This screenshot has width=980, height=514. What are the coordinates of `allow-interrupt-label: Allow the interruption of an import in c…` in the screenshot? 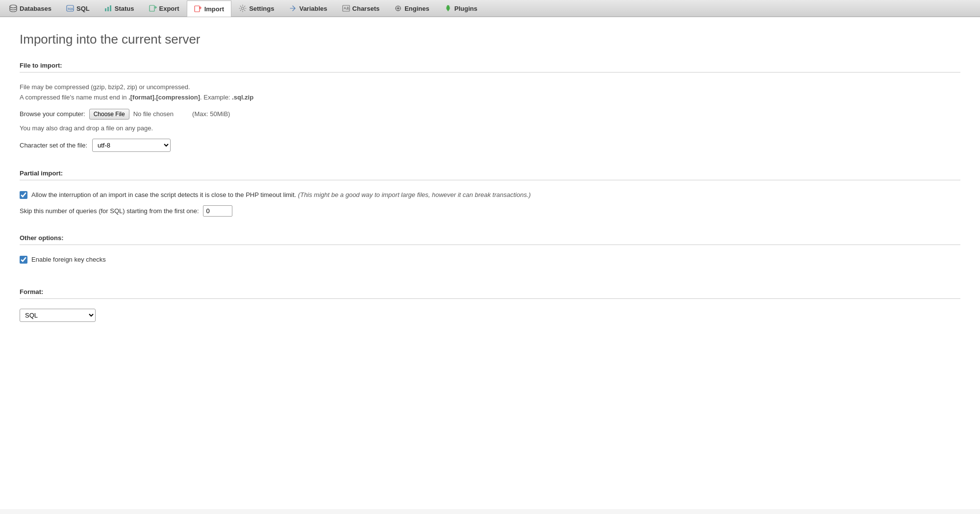 It's located at (281, 195).